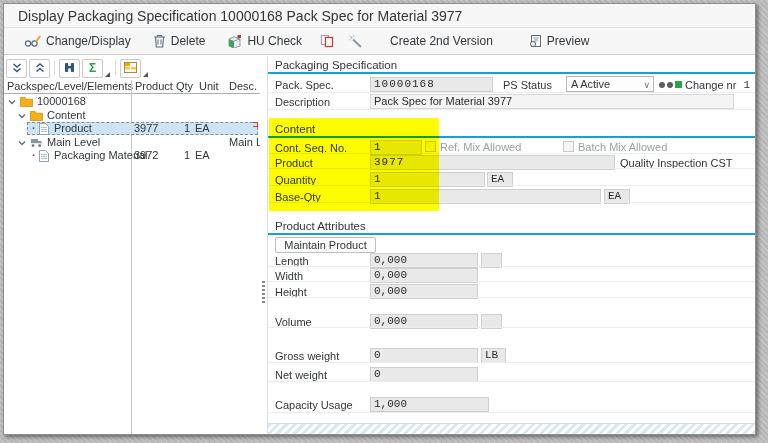 This screenshot has height=443, width=768. What do you see at coordinates (307, 356) in the screenshot?
I see `gross-weight-label: Gross weight` at bounding box center [307, 356].